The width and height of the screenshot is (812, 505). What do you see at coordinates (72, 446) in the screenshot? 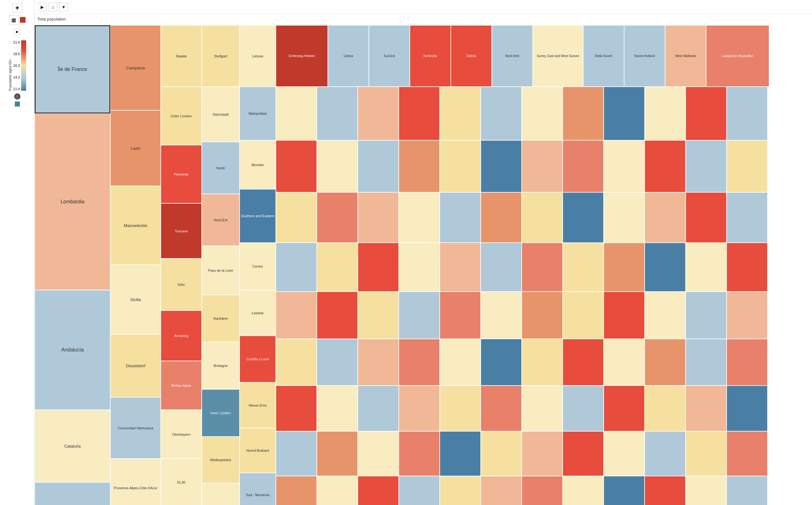
I see `cell-cataluna: Cataluña` at bounding box center [72, 446].